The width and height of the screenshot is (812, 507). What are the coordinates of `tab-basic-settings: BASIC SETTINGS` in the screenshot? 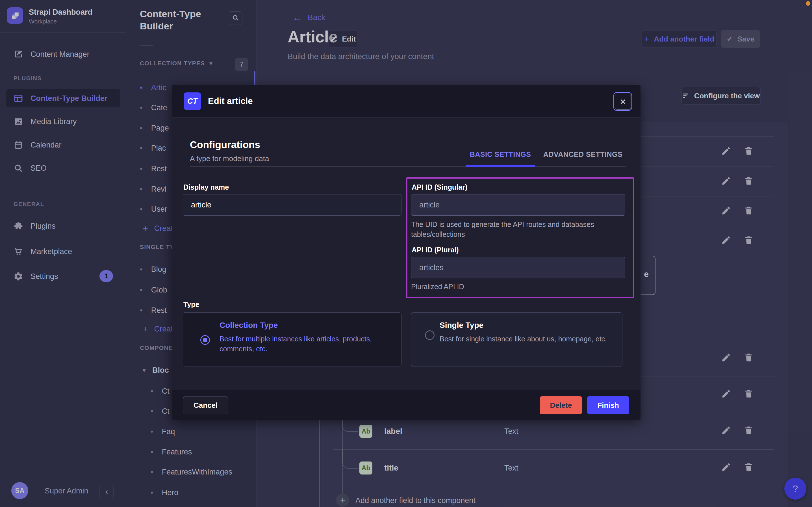 It's located at (500, 154).